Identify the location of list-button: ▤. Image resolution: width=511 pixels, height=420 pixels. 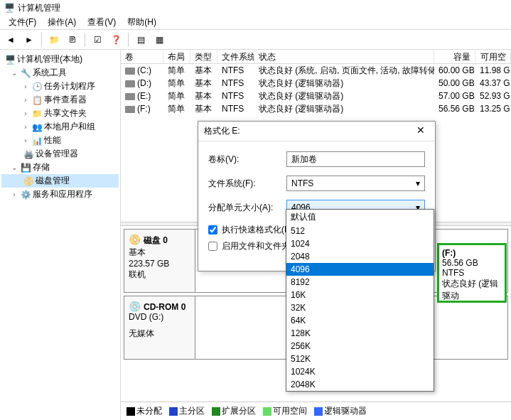
(141, 40).